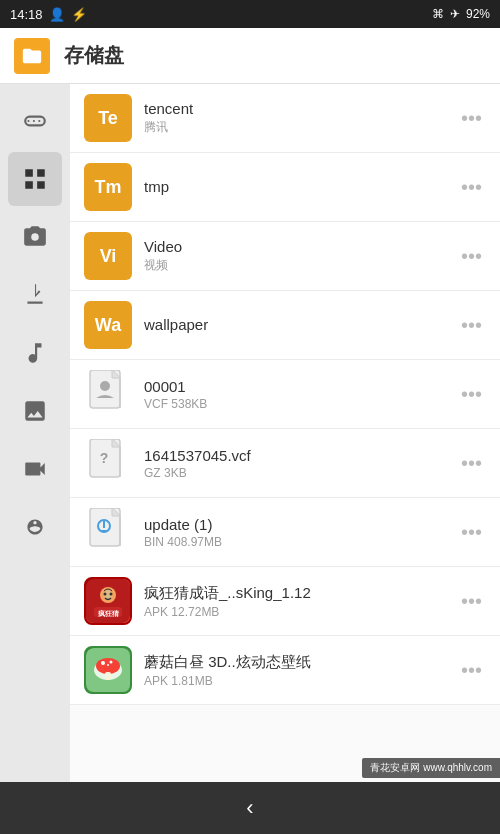 Image resolution: width=500 pixels, height=834 pixels. What do you see at coordinates (478, 14) in the screenshot?
I see `battery-level: 92%` at bounding box center [478, 14].